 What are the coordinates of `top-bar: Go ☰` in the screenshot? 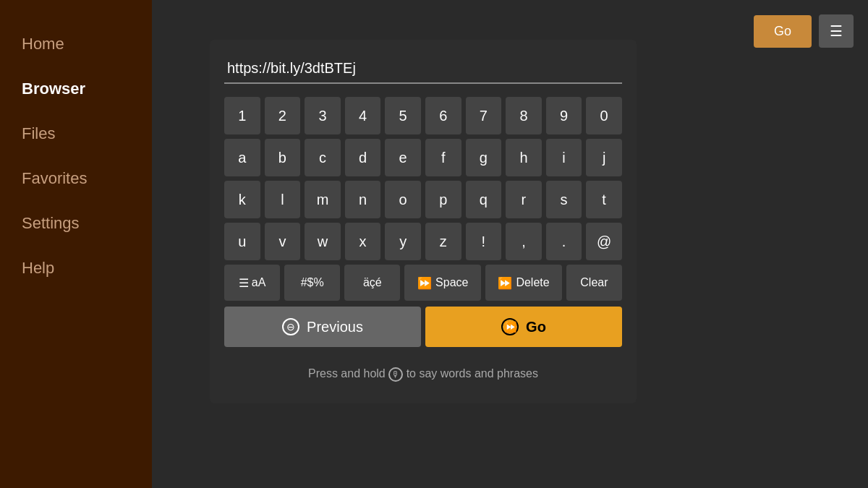 It's located at (804, 31).